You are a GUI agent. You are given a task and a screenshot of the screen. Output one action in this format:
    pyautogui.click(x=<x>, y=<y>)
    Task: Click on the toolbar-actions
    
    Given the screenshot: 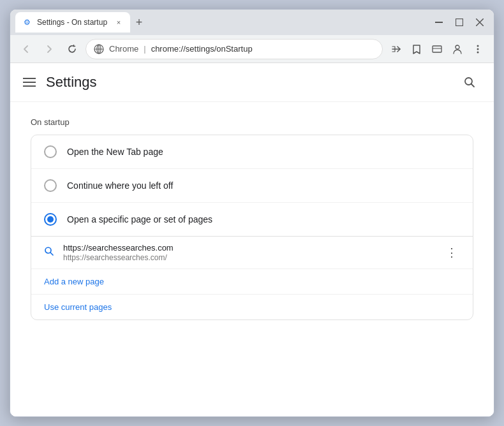 What is the action you would take?
    pyautogui.click(x=437, y=49)
    